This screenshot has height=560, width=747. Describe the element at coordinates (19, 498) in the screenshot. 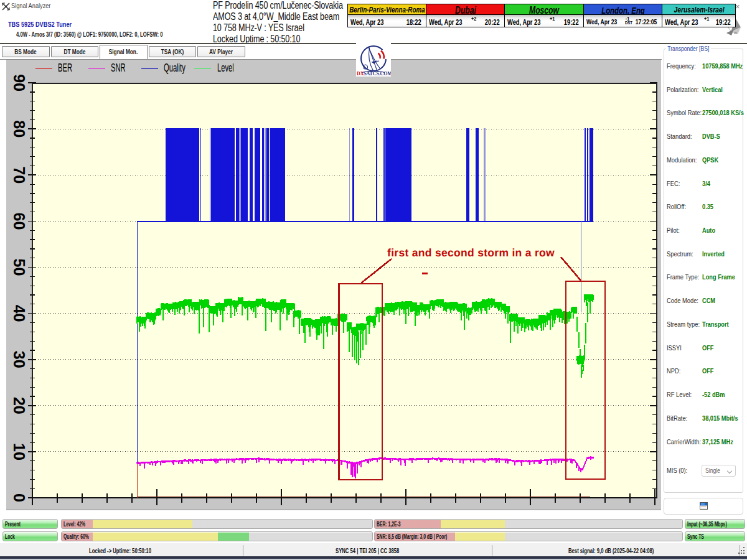

I see `svg-text: 0` at that location.